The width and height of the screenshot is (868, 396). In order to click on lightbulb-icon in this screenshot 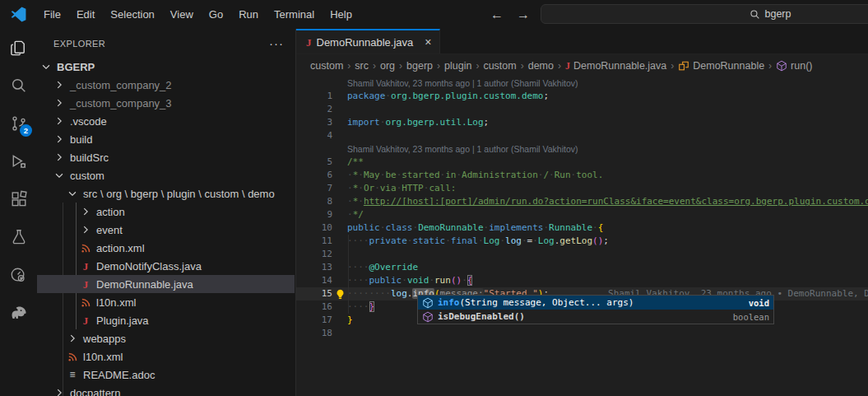, I will do `click(340, 295)`.